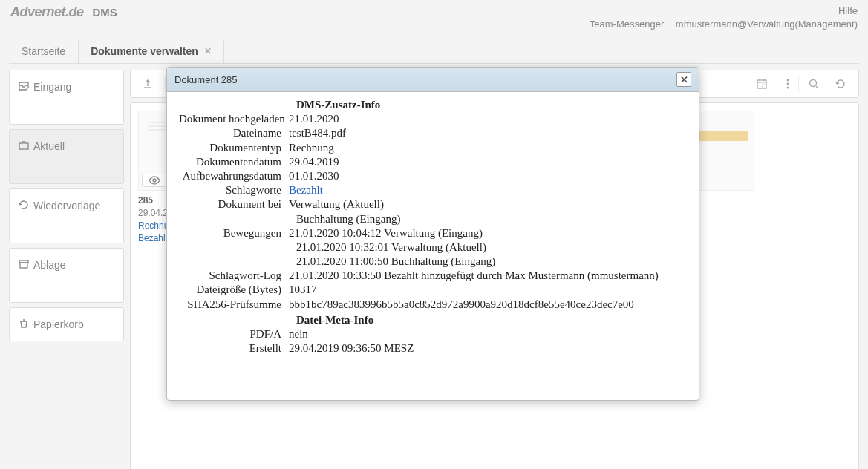 This screenshot has height=469, width=868. Describe the element at coordinates (67, 324) in the screenshot. I see `sidebar-item-papierkorb: Papierkorb` at that location.